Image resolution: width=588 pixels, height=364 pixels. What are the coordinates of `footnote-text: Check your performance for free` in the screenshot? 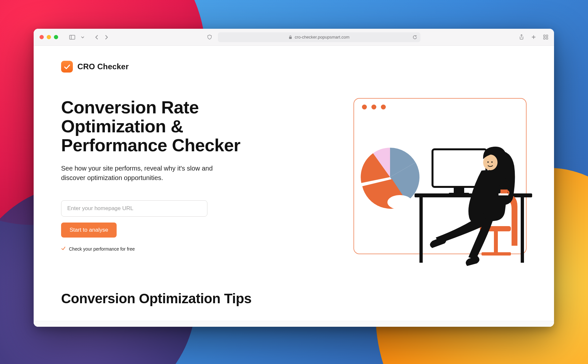 It's located at (102, 249).